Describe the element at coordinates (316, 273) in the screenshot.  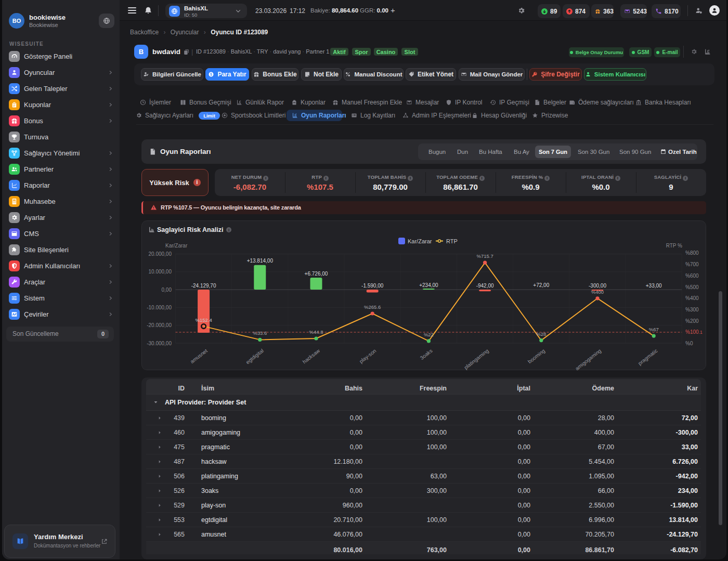
I see `svg-text: +6.726,00` at that location.